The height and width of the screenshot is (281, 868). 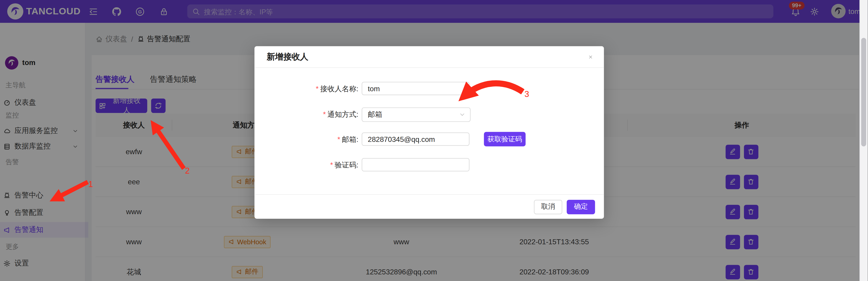 I want to click on verification-code-input, so click(x=415, y=165).